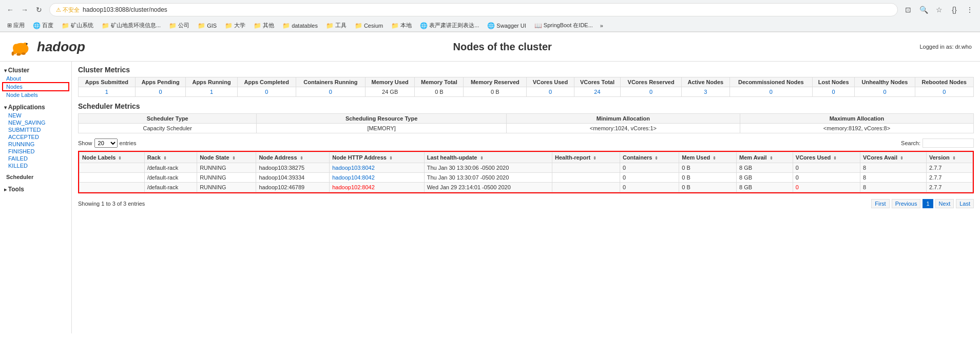 This screenshot has width=980, height=337. Describe the element at coordinates (705, 92) in the screenshot. I see `val-active-nodes: 3` at that location.